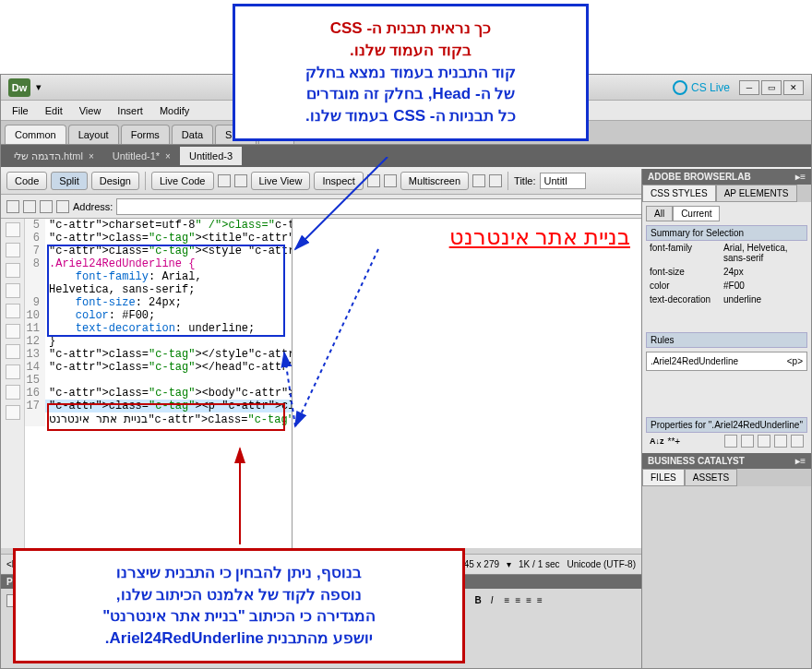 This screenshot has height=669, width=812. Describe the element at coordinates (727, 461) in the screenshot. I see `business-catalyst-header: BUSINESS CATALYST▸≡` at that location.